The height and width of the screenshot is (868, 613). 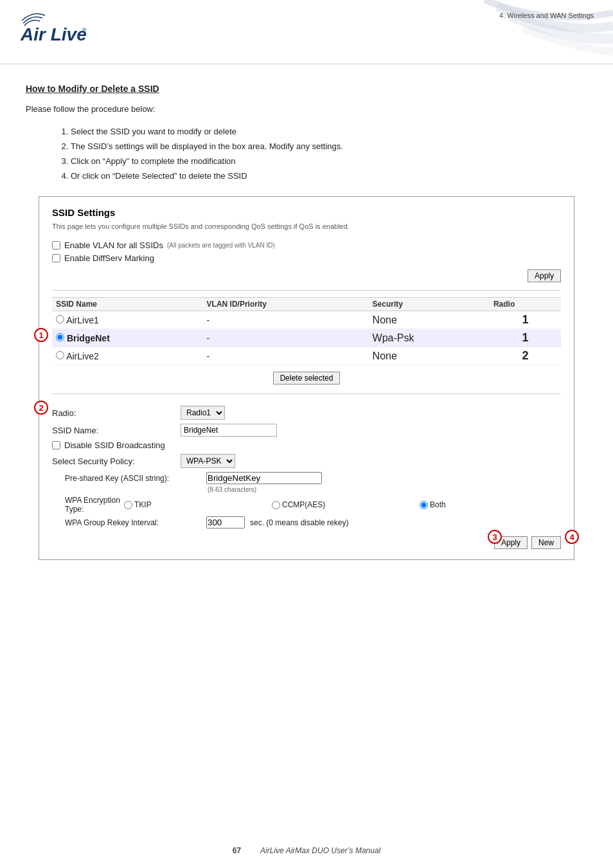 What do you see at coordinates (306, 258) in the screenshot?
I see `enable-diffserv-row: Enable DiffServ Marking` at bounding box center [306, 258].